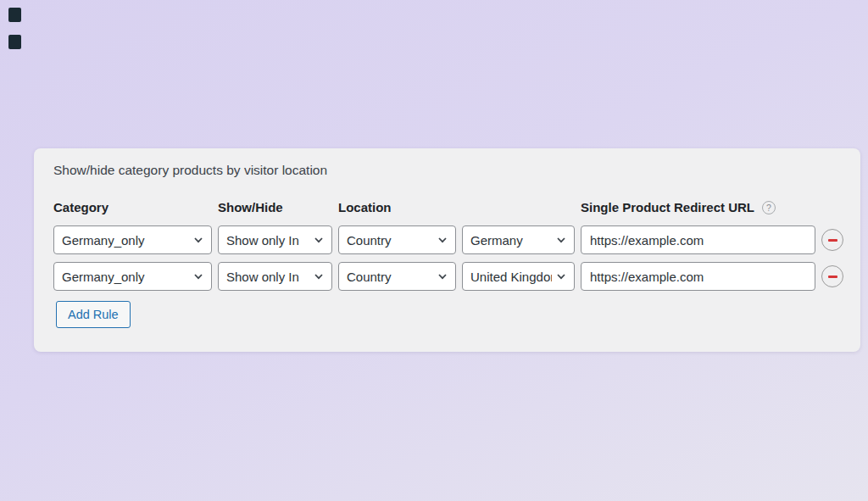 The width and height of the screenshot is (868, 501). Describe the element at coordinates (511, 241) in the screenshot. I see `location-value-select-value: Germany` at that location.